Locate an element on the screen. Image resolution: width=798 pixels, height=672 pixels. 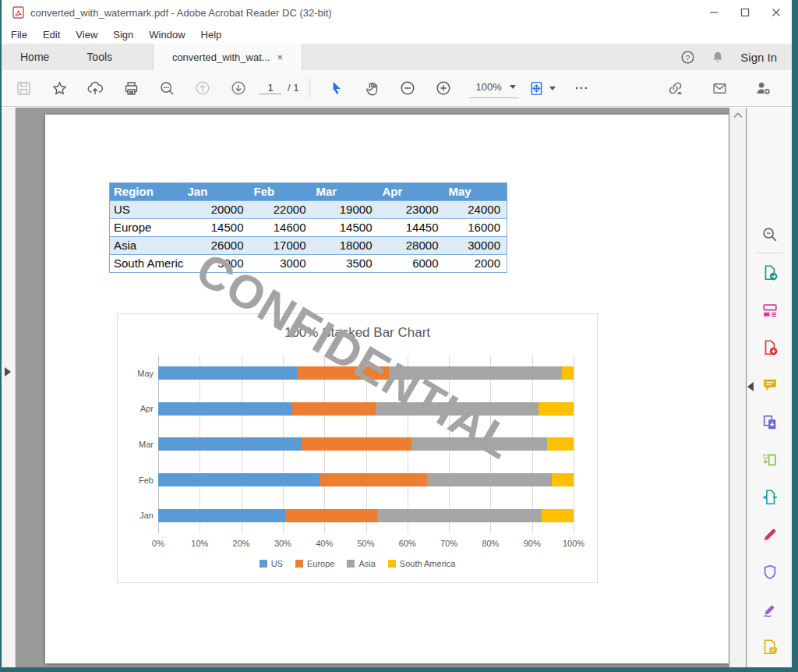
tick-label: 60% is located at coordinates (408, 543).